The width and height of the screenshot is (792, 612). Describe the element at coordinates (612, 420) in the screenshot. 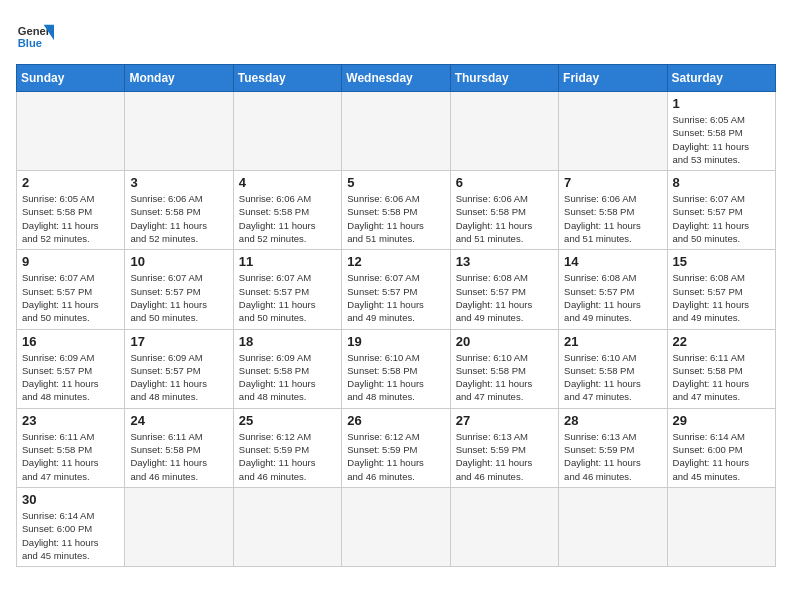

I see `day-number: 28` at that location.